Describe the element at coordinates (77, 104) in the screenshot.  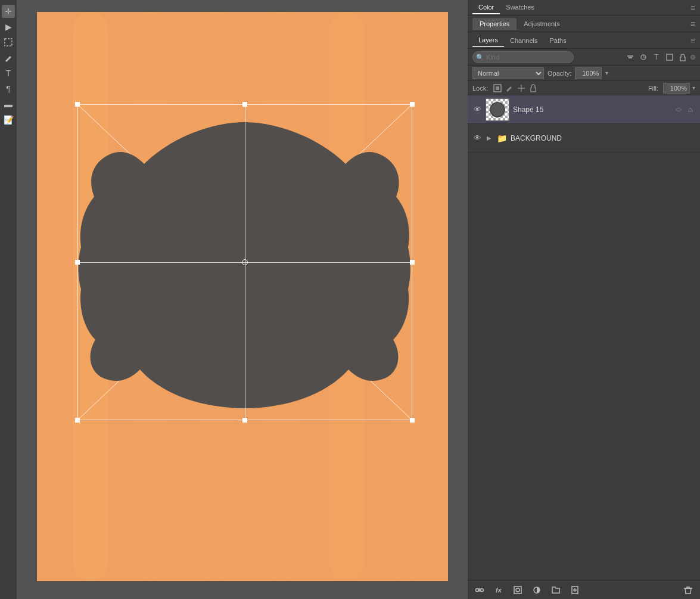
I see `transform-handle-tl` at that location.